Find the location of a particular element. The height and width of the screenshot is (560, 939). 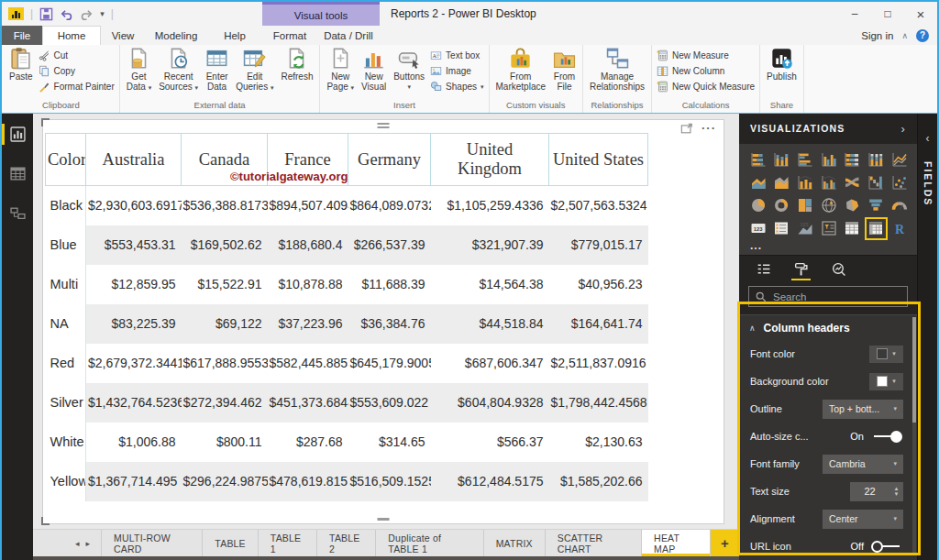

minimize-button: – is located at coordinates (855, 14).